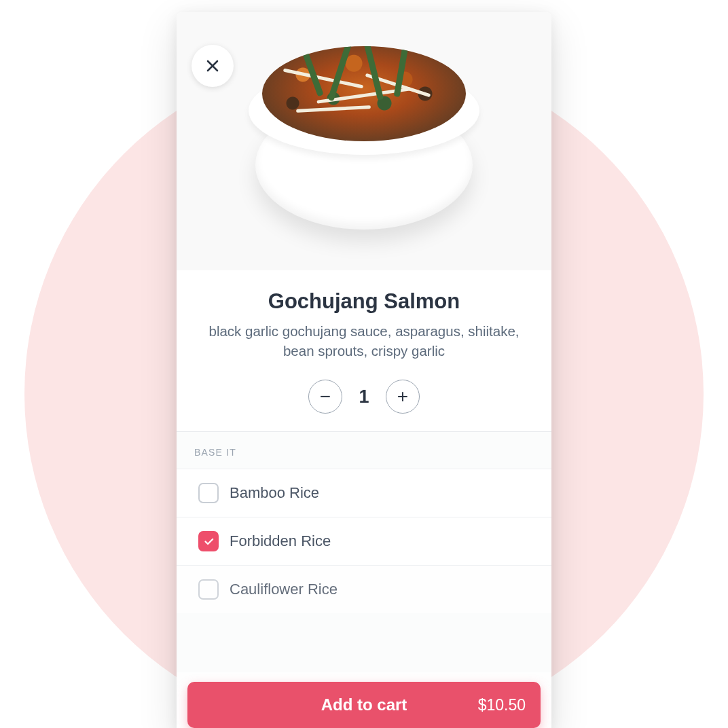  I want to click on quantity-stepper: − 1 +, so click(364, 397).